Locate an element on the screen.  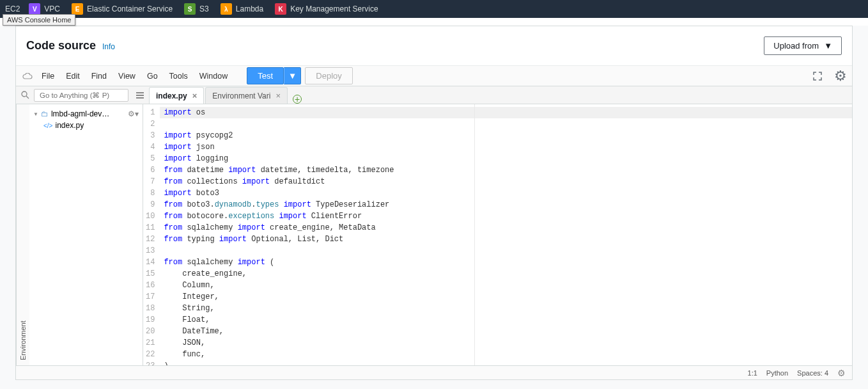
nav-lambda: λ Lambda is located at coordinates (242, 9).